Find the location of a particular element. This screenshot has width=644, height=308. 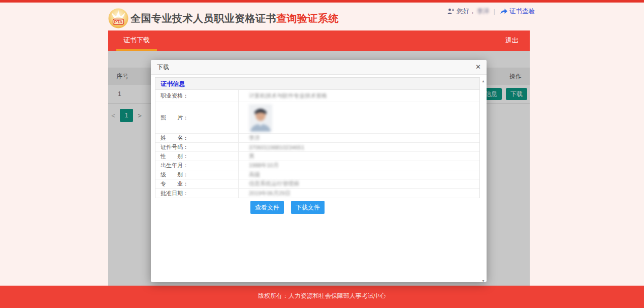

field-row-name: 姓 名： 李洋 is located at coordinates (317, 138).